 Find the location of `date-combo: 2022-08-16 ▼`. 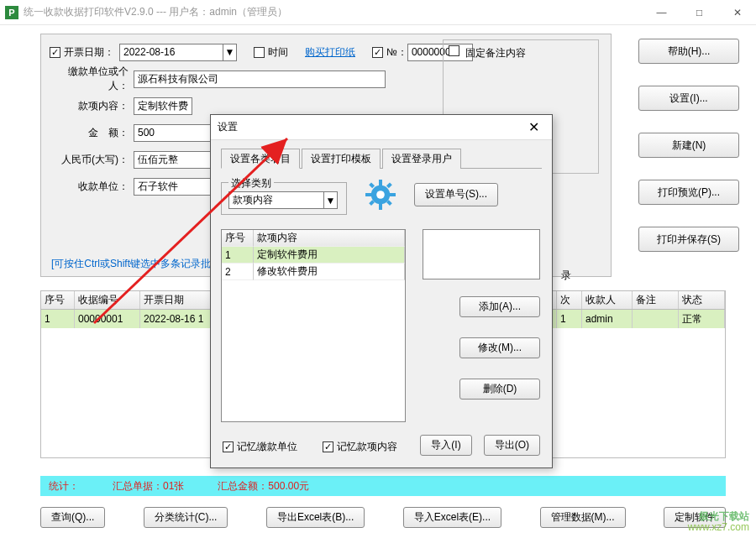

date-combo: 2022-08-16 ▼ is located at coordinates (178, 52).